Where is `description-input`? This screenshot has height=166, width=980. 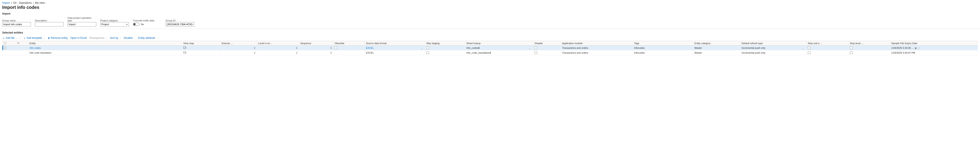 description-input is located at coordinates (49, 24).